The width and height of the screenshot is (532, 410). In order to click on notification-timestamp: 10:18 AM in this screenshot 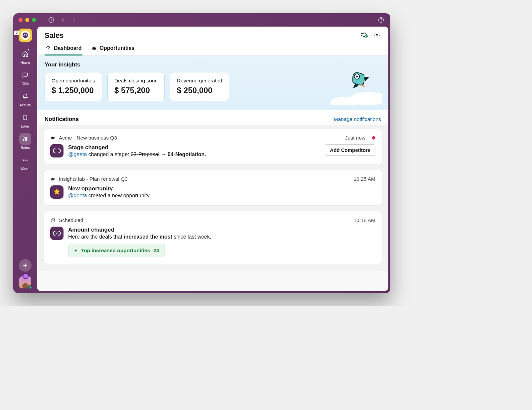, I will do `click(365, 220)`.